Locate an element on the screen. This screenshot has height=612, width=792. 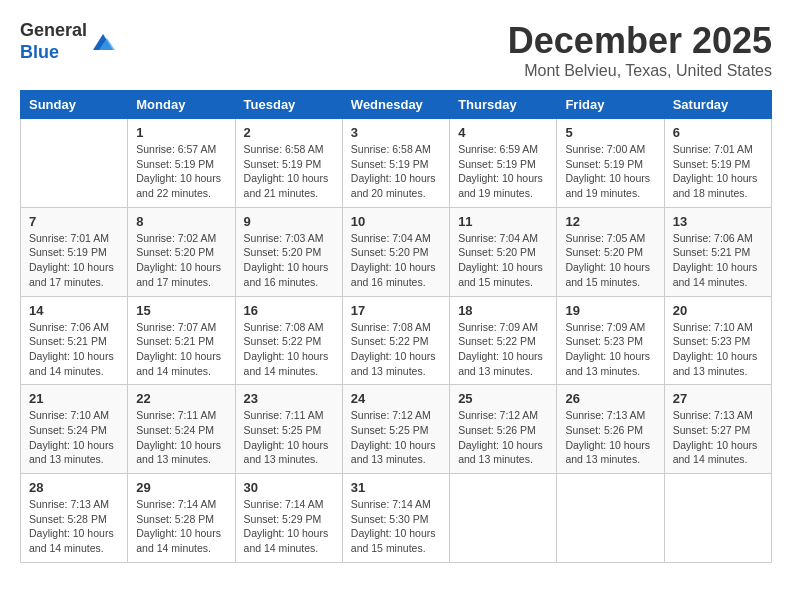
day-number: 11 is located at coordinates (503, 222).